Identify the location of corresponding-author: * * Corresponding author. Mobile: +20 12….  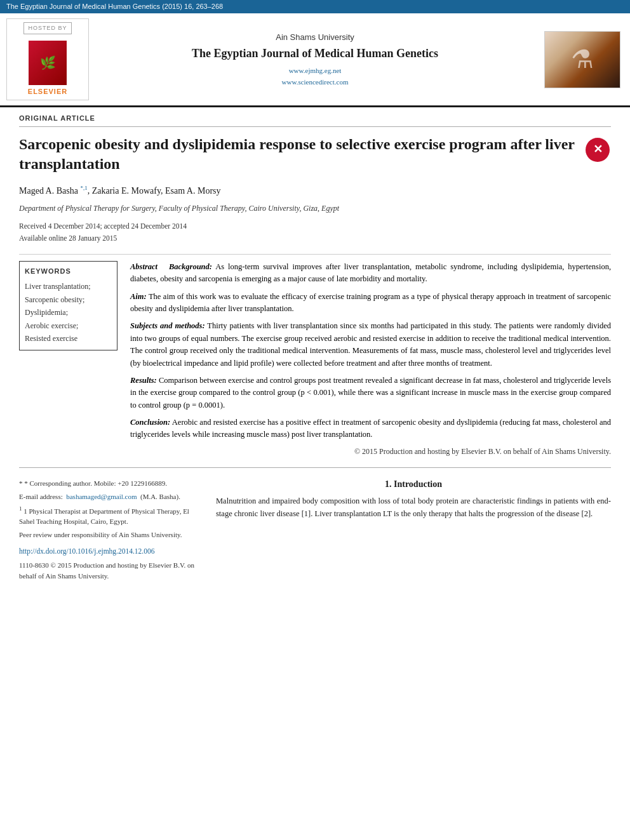
(111, 484).